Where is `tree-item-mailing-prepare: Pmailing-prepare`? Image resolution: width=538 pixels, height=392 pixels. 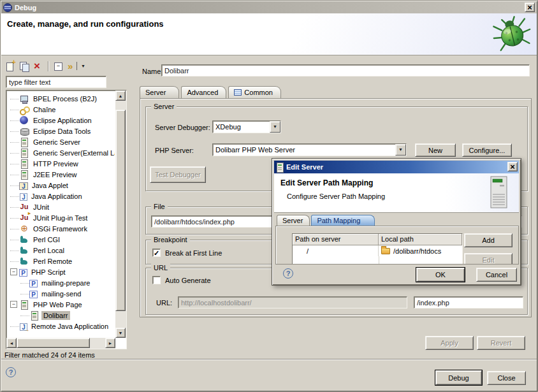
tree-item-mailing-prepare: Pmailing-prepare is located at coordinates (61, 283).